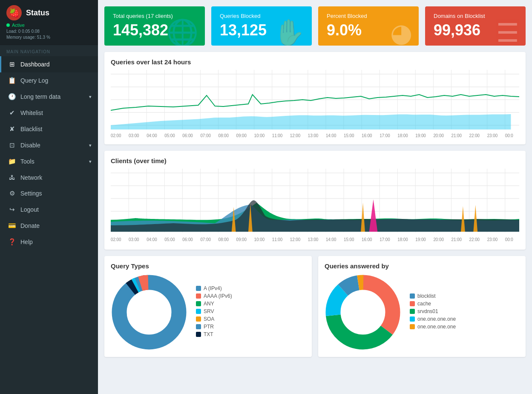 Image resolution: width=532 pixels, height=394 pixels. What do you see at coordinates (243, 26) in the screenshot?
I see `stat-card-text-blocked: Queries Blocked 13,125` at bounding box center [243, 26].